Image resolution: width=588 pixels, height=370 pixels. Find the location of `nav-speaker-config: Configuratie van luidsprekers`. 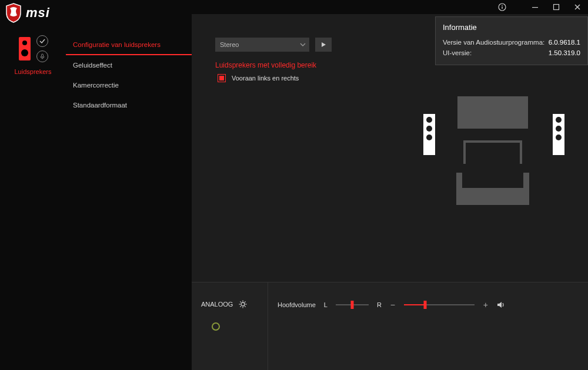

nav-speaker-config: Configuratie van luidsprekers is located at coordinates (129, 45).